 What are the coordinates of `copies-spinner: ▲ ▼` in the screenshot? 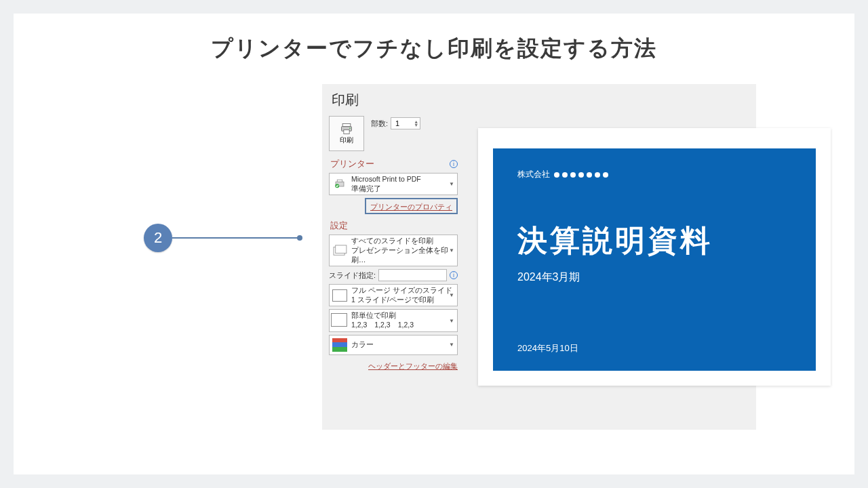 It's located at (416, 123).